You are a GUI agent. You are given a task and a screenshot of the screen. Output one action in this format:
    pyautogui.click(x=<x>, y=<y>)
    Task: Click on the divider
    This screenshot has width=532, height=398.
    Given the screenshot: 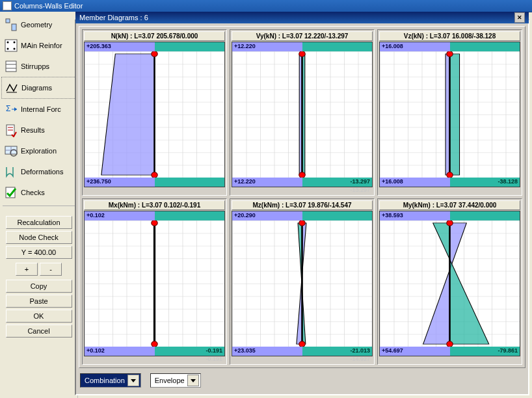 What is the action you would take?
    pyautogui.click(x=39, y=206)
    